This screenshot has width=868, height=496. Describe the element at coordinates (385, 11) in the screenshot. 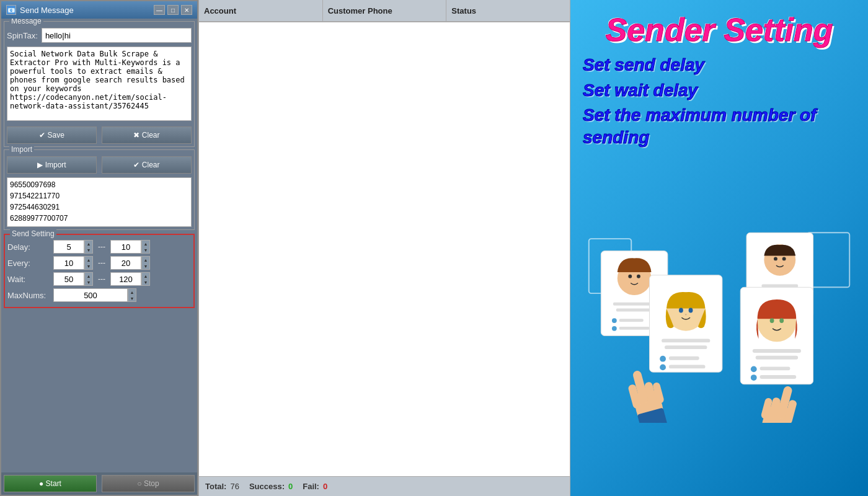

I see `col-phone: Customer Phone` at that location.